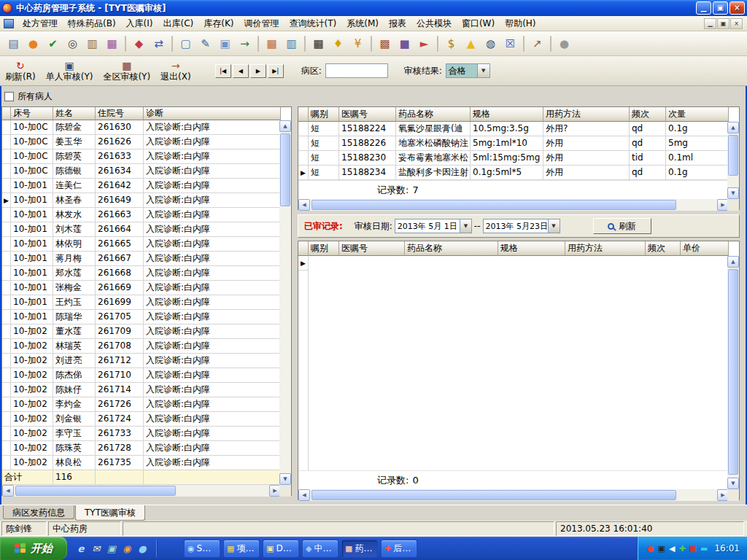  Describe the element at coordinates (142, 463) in the screenshot. I see `patient-row: 10-加02 林良松 261735 入院诊断:白内障` at that location.